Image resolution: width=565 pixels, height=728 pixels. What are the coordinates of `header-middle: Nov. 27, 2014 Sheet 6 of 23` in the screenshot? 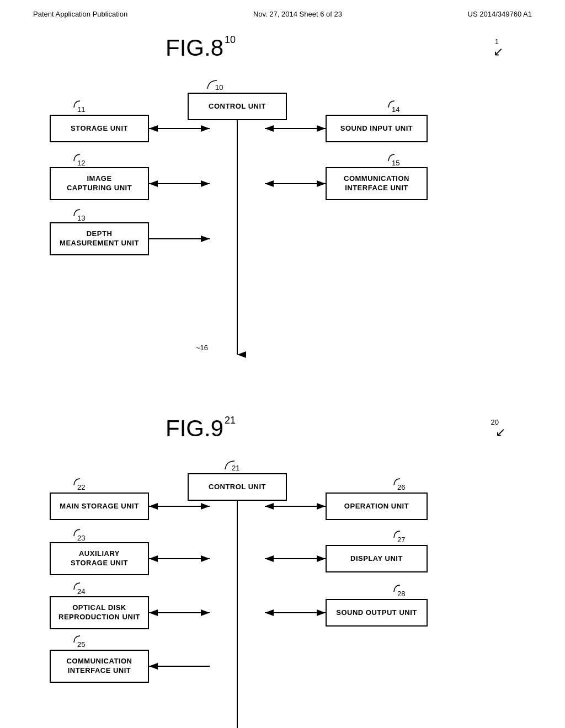 It's located at (298, 14).